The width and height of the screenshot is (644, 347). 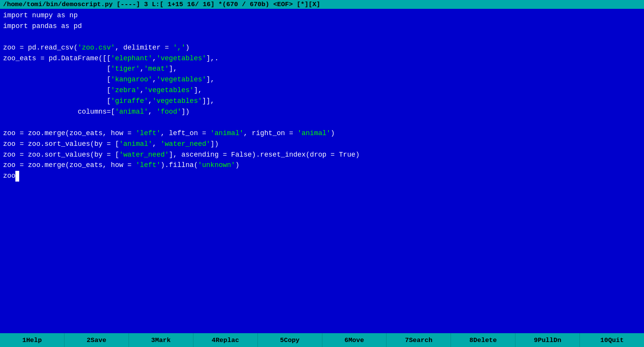 What do you see at coordinates (34, 340) in the screenshot?
I see `btn-help-label: Help` at bounding box center [34, 340].